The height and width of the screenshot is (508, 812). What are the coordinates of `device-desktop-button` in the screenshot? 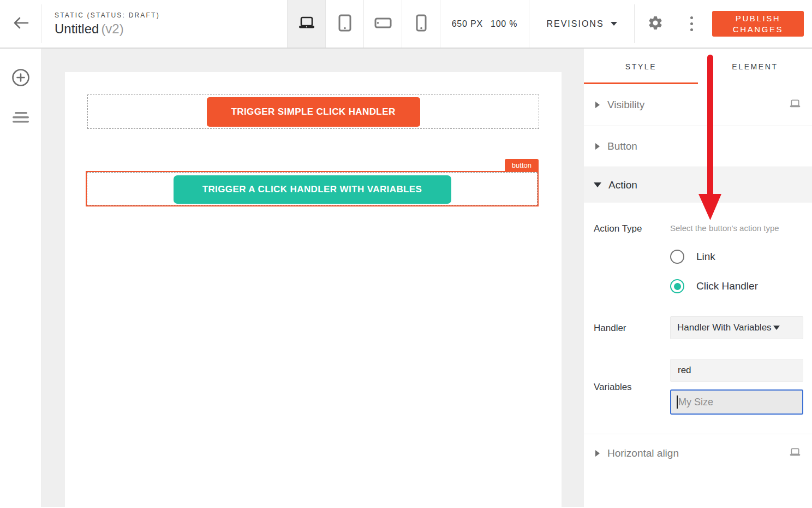 It's located at (306, 24).